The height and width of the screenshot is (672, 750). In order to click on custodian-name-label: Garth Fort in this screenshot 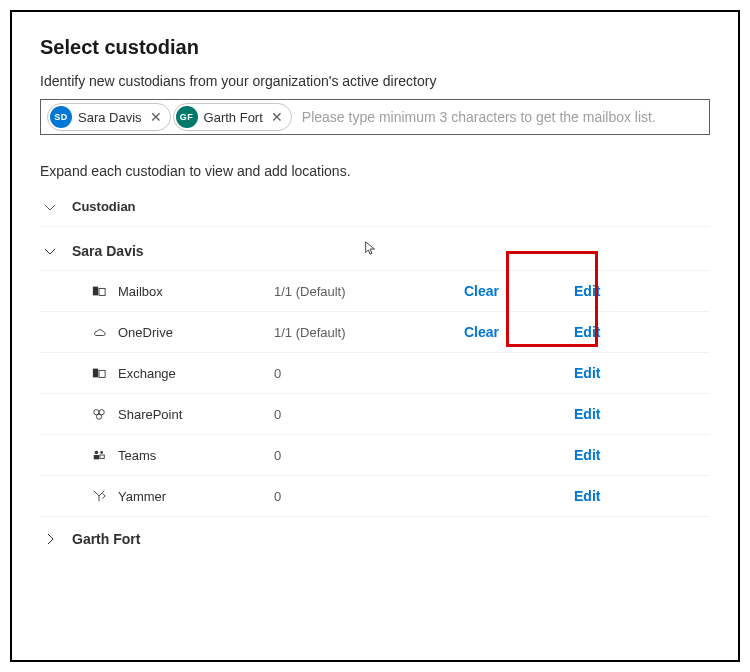, I will do `click(106, 539)`.